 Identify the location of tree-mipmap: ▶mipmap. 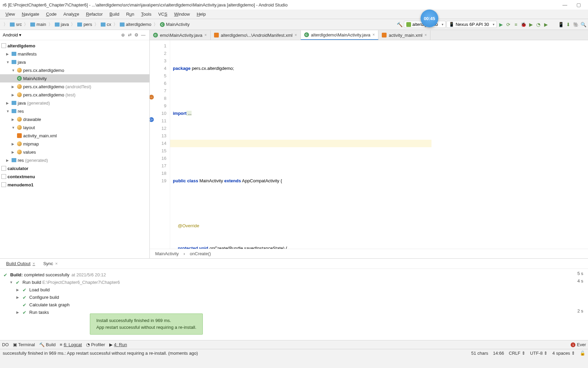
(75, 144).